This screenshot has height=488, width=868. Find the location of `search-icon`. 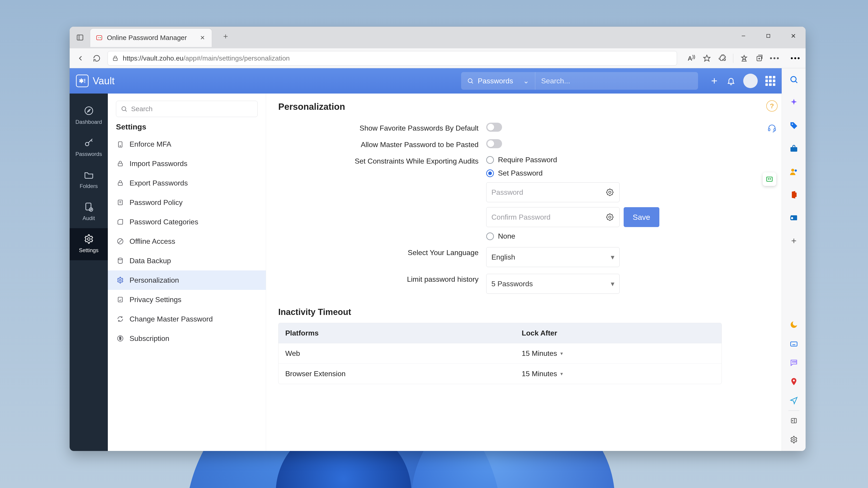

search-icon is located at coordinates (470, 81).